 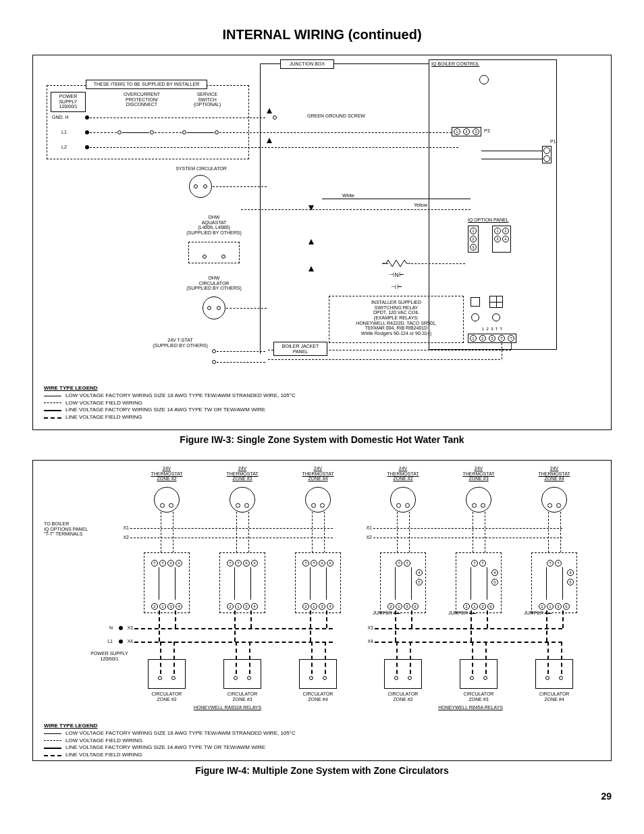 What do you see at coordinates (155, 563) in the screenshot?
I see `relay-top-term-0-0: T` at bounding box center [155, 563].